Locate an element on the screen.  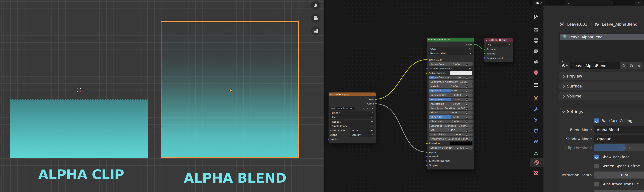
tab-tool is located at coordinates (536, 17).